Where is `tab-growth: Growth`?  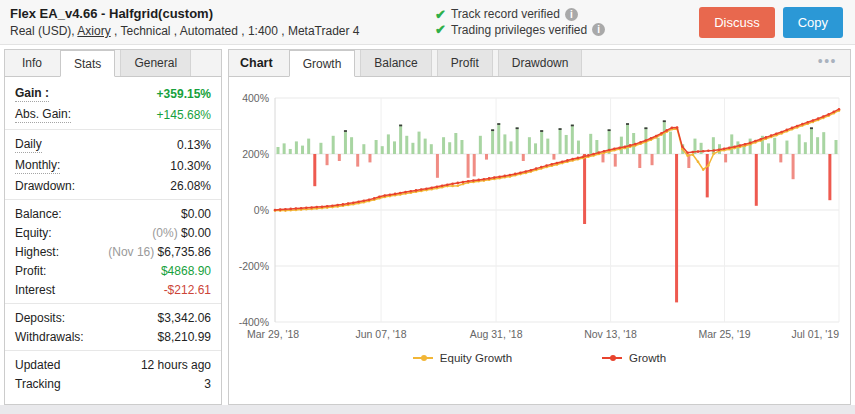 tab-growth: Growth is located at coordinates (322, 64).